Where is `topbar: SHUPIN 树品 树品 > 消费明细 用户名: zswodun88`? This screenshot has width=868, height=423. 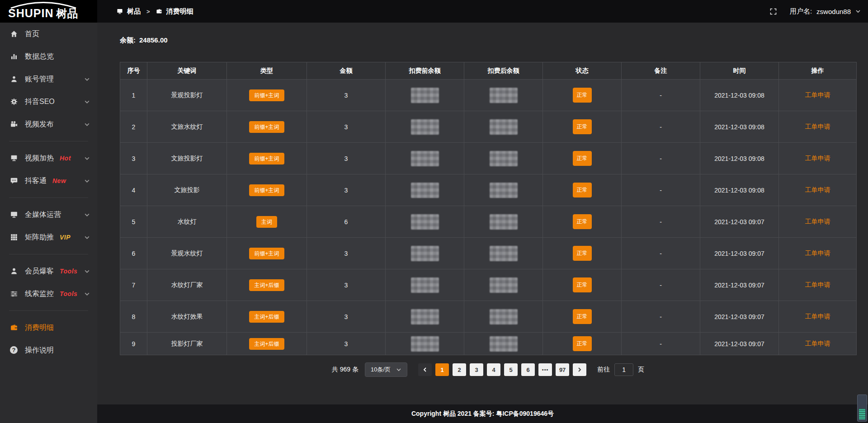 topbar: SHUPIN 树品 树品 > 消费明细 用户名: zswodun88 is located at coordinates (434, 11).